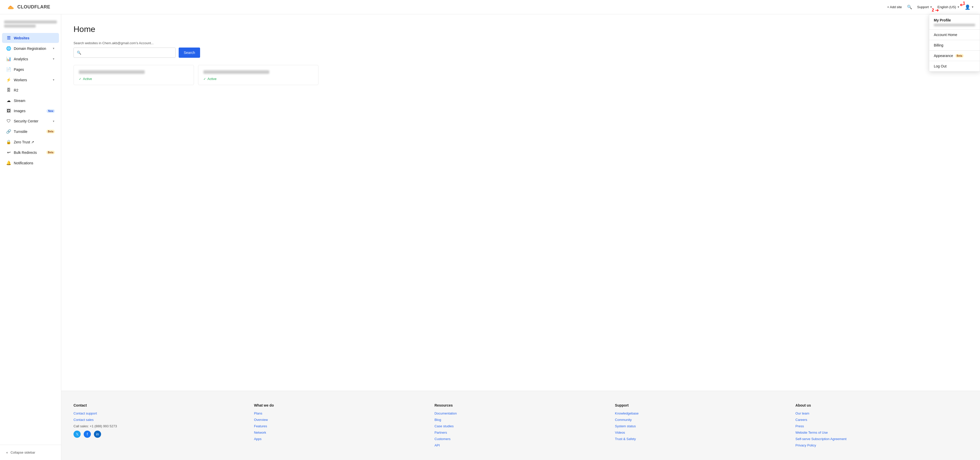 The width and height of the screenshot is (980, 460). Describe the element at coordinates (30, 452) in the screenshot. I see `sidebar-bottom: « Collapse sidebar` at that location.